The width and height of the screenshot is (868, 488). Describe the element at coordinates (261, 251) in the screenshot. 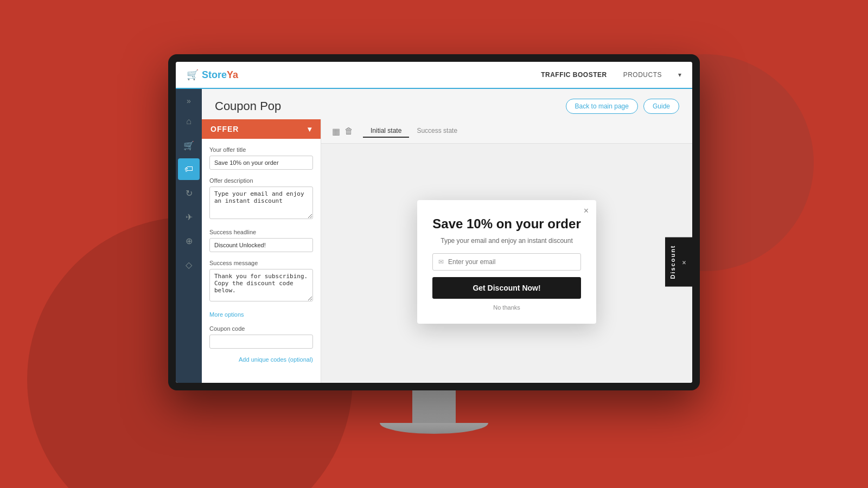

I see `left-panel: OFFER ▾ Your offer title Offer descripti…` at that location.